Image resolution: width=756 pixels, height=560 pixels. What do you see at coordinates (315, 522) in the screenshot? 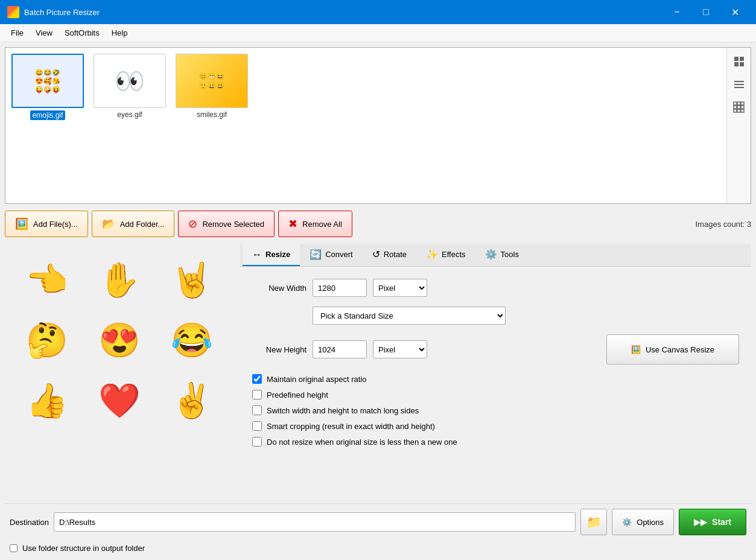
I see `destination-input` at bounding box center [315, 522].